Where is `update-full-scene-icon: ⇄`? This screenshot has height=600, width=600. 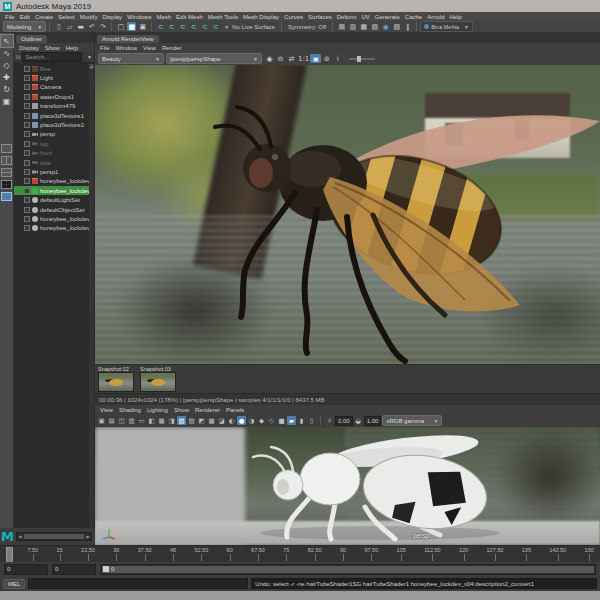 update-full-scene-icon: ⇄ is located at coordinates (292, 58).